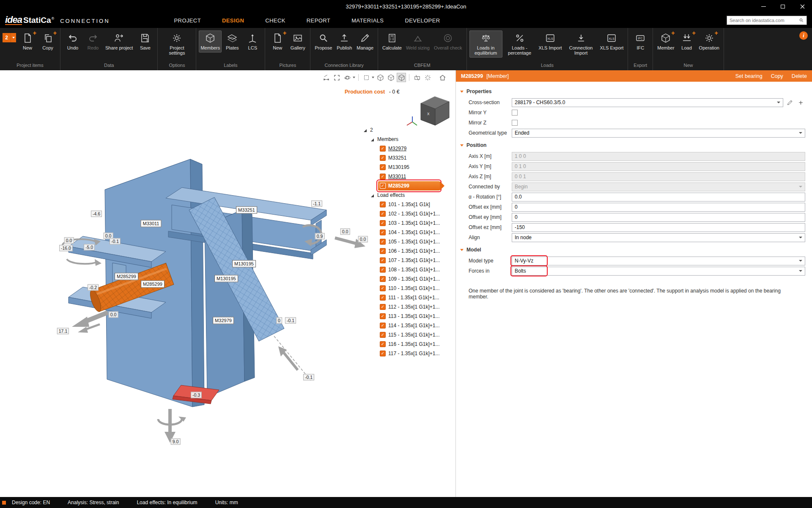 This screenshot has height=508, width=812. What do you see at coordinates (658, 197) in the screenshot?
I see `rotation-input: 0.0` at bounding box center [658, 197].